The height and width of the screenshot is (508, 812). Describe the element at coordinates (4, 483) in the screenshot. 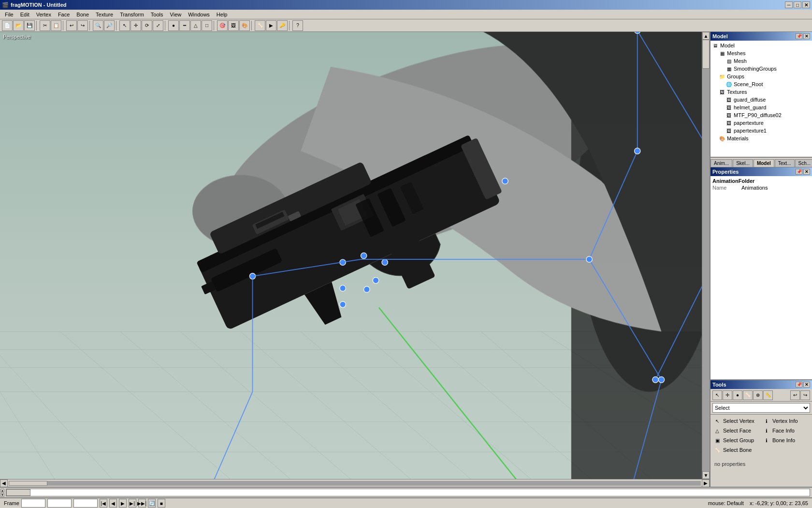

I see `hscroll-left-btn: ◀` at that location.